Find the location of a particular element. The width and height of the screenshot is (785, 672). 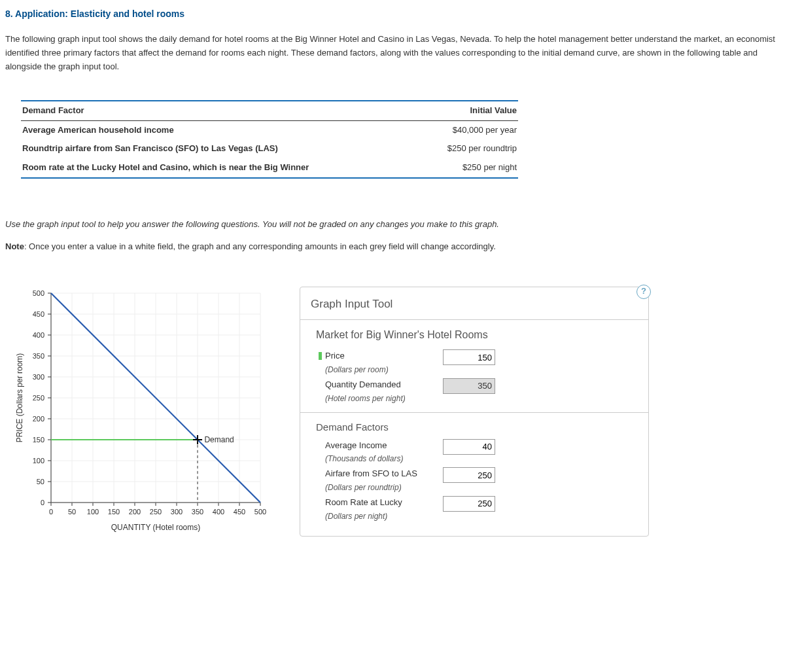

qty-sublabel: (Hotel rooms per night) is located at coordinates (365, 398).